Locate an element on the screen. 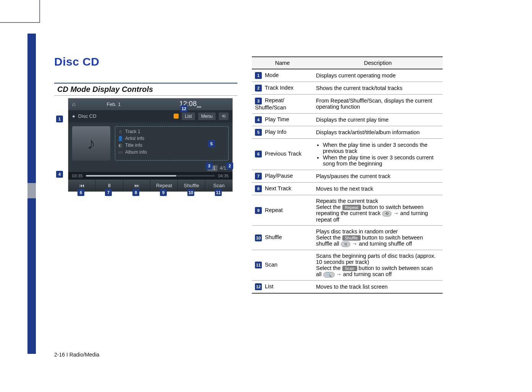 The width and height of the screenshot is (532, 392). callout-4: 4 is located at coordinates (60, 174).